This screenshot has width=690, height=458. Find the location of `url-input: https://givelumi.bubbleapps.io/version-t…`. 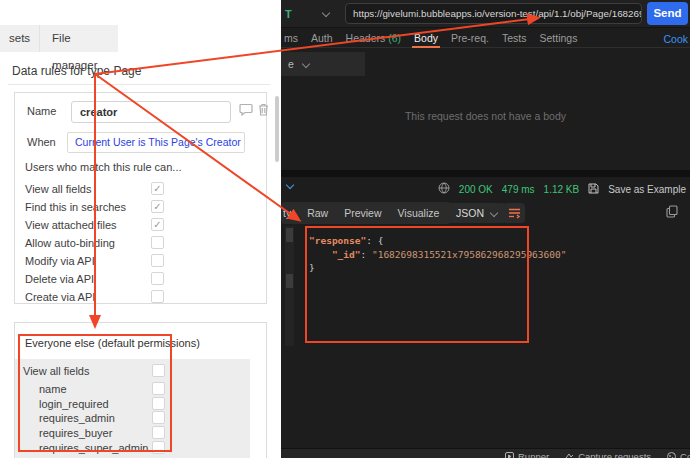

url-input: https://givelumi.bubbleapps.io/version-t… is located at coordinates (494, 14).